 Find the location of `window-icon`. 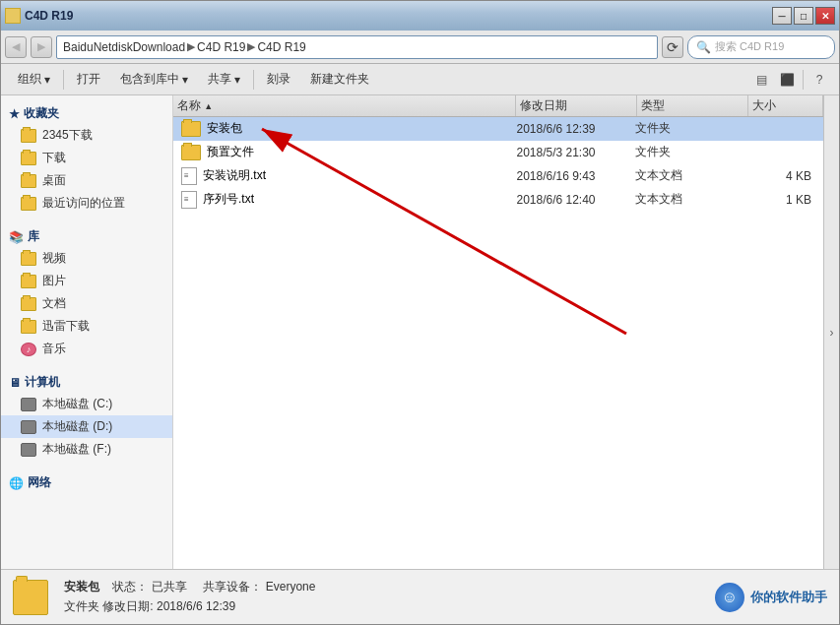

window-icon is located at coordinates (13, 16).